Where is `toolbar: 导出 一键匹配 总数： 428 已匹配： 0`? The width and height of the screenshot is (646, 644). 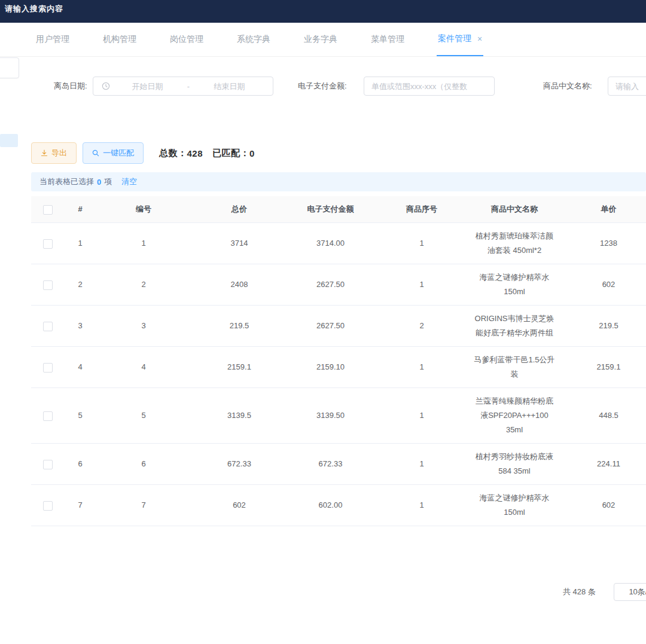
toolbar: 导出 一键匹配 总数： 428 已匹配： 0 is located at coordinates (143, 153).